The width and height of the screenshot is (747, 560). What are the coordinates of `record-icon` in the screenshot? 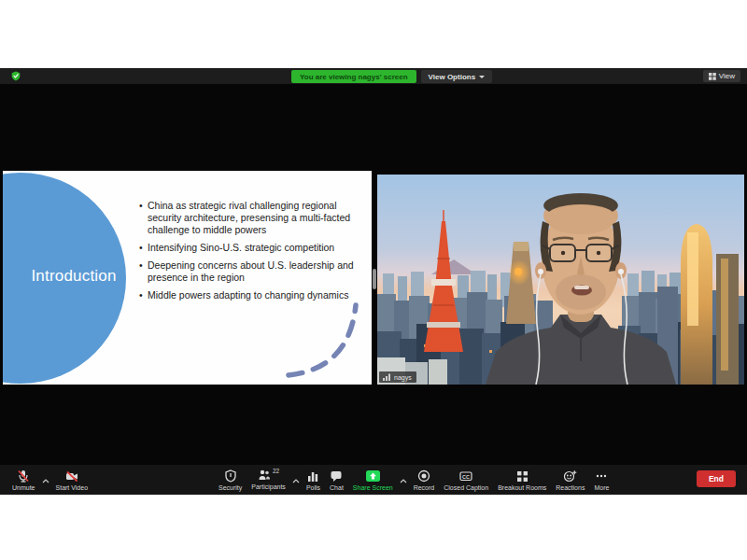 It's located at (424, 476).